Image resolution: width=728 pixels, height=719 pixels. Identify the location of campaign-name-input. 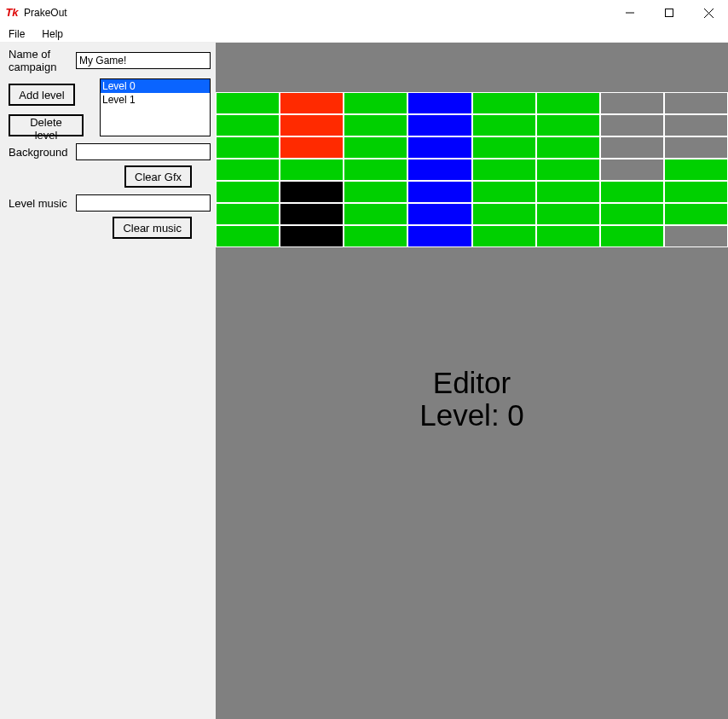
(143, 61).